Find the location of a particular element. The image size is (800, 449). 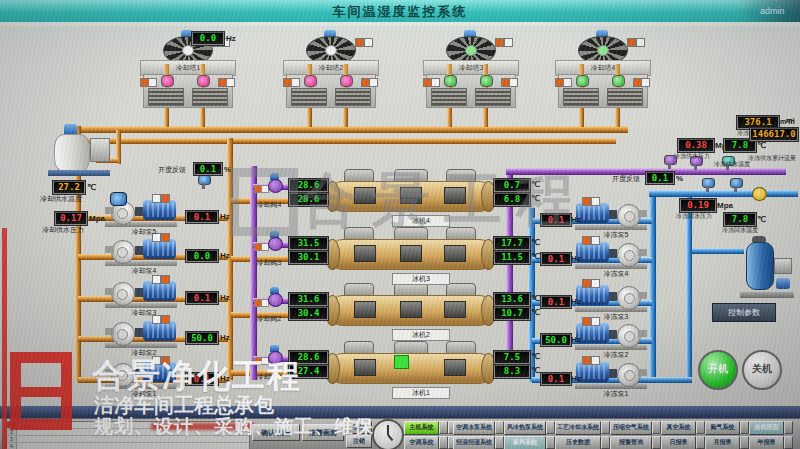

tower1-fan-hz-display: 0.0 is located at coordinates (208, 38).